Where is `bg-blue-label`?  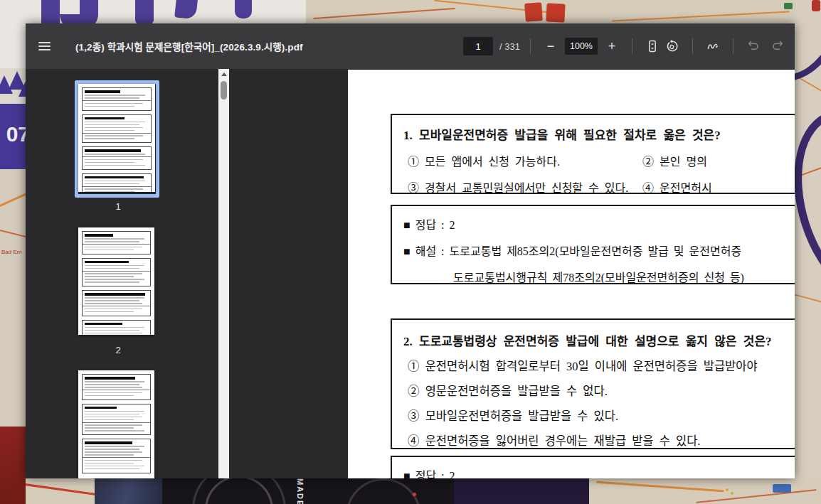 bg-blue-label is located at coordinates (782, 488).